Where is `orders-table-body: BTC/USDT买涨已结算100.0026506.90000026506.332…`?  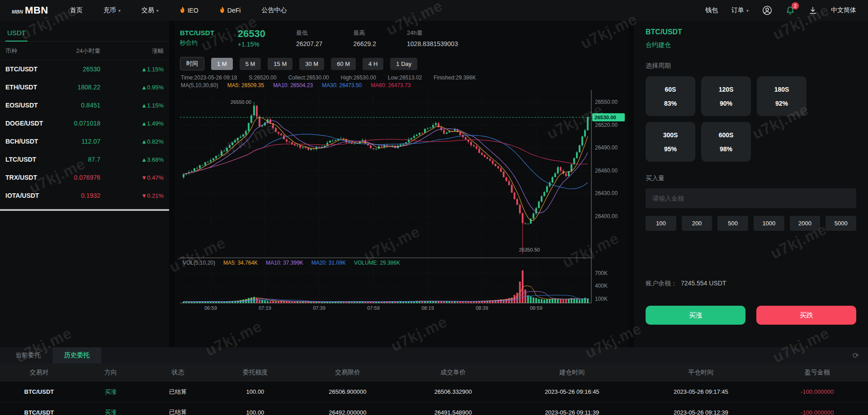
orders-table-body: BTC/USDT买涨已结算100.0026506.90000026506.332… is located at coordinates (434, 398).